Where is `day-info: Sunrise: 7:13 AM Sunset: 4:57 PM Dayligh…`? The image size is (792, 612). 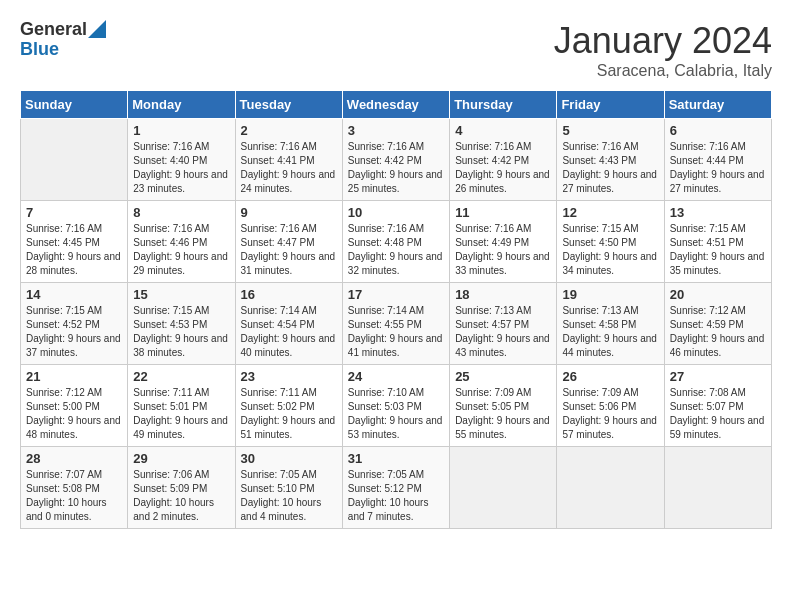 day-info: Sunrise: 7:13 AM Sunset: 4:57 PM Dayligh… is located at coordinates (503, 332).